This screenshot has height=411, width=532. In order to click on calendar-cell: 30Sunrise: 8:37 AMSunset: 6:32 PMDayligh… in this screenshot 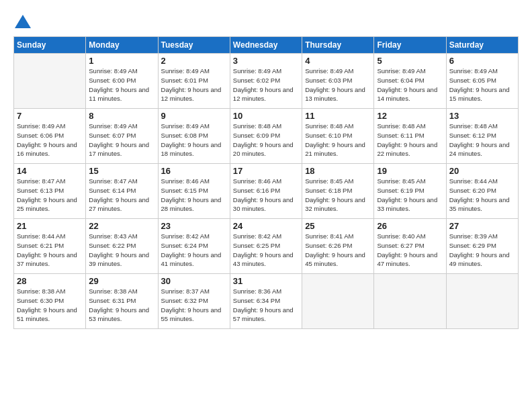, I will do `click(193, 302)`.